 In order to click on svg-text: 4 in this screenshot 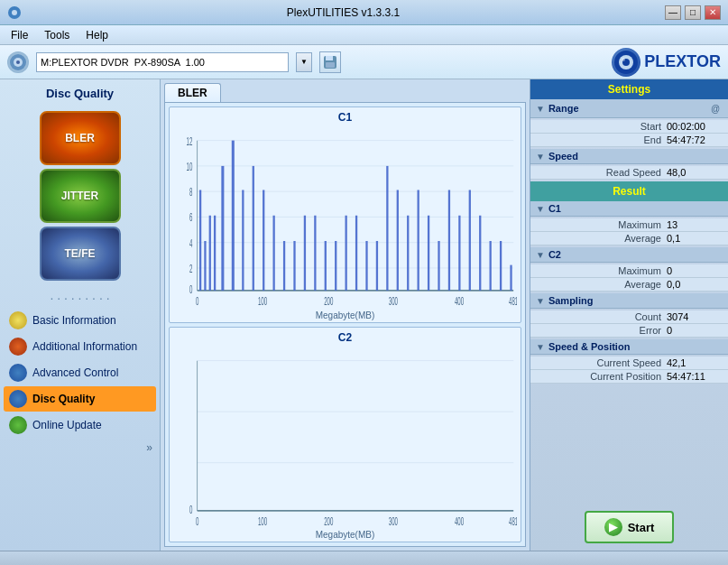, I will do `click(191, 243)`.